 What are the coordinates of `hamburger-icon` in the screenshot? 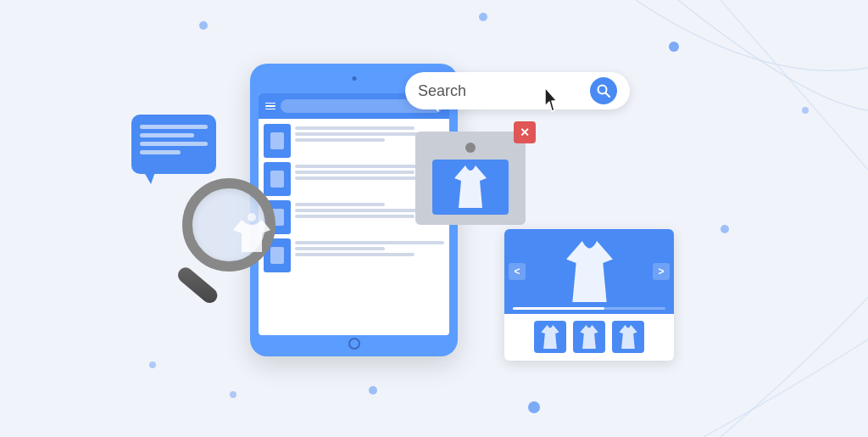 It's located at (270, 107).